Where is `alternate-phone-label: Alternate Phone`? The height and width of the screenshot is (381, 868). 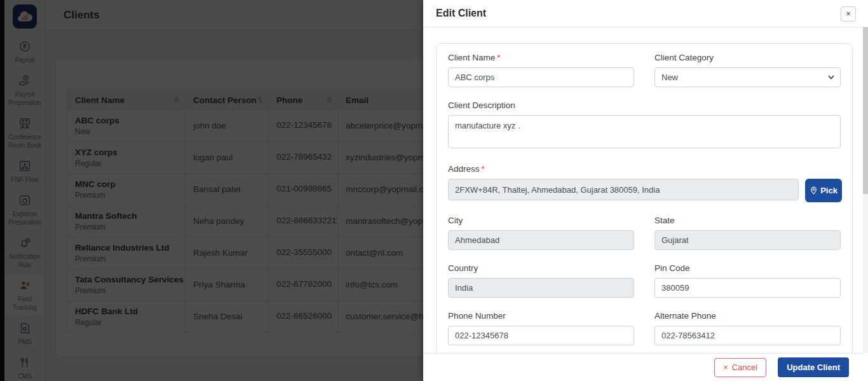
alternate-phone-label: Alternate Phone is located at coordinates (747, 315).